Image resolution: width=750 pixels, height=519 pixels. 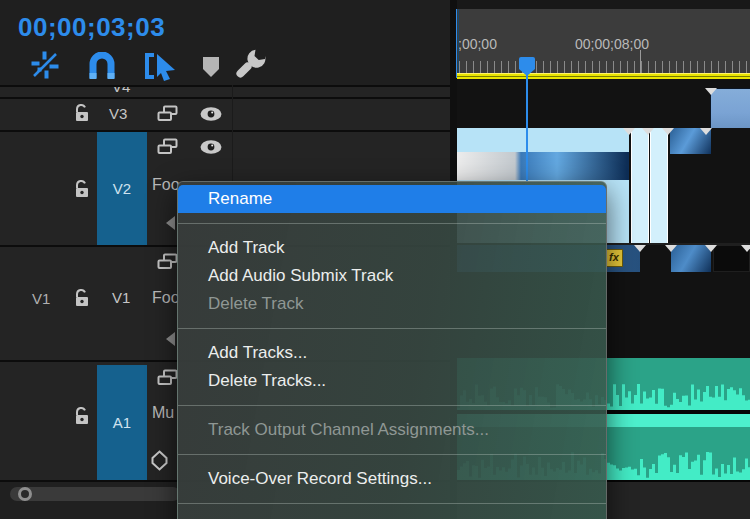 I want to click on ruler-label-mid: 00;00;08;00, so click(x=612, y=44).